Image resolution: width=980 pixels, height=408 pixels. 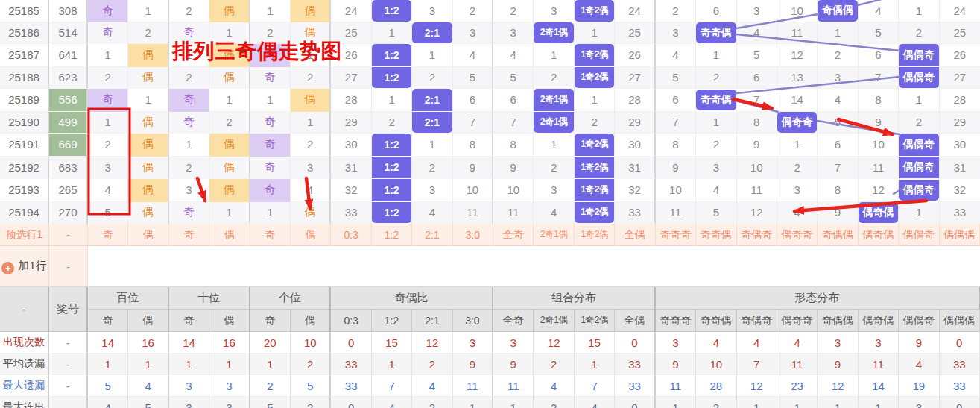 I want to click on preselect-option-全奇: 全奇, so click(x=513, y=235).